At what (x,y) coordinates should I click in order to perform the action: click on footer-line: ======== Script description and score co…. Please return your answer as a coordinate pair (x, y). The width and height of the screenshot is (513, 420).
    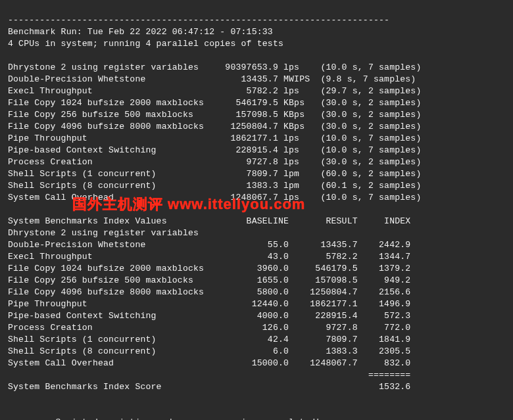
    Looking at the image, I should click on (188, 419).